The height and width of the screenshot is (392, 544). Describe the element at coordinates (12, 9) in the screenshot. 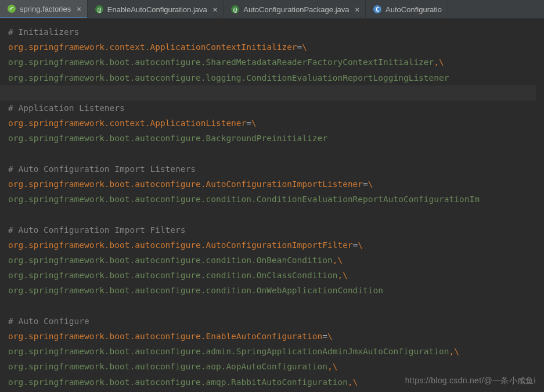

I see `spring-icon` at that location.